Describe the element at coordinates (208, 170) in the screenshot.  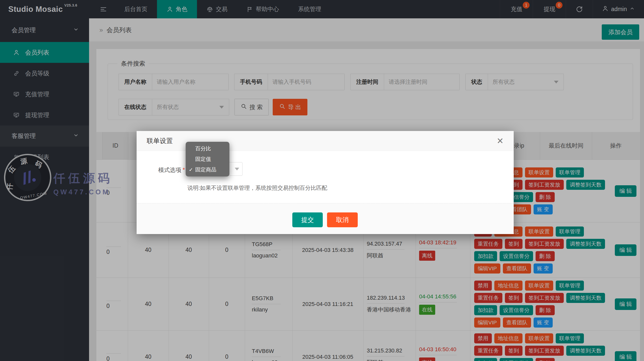
I see `dropdown-option-固定商品: ✓固定商品` at that location.